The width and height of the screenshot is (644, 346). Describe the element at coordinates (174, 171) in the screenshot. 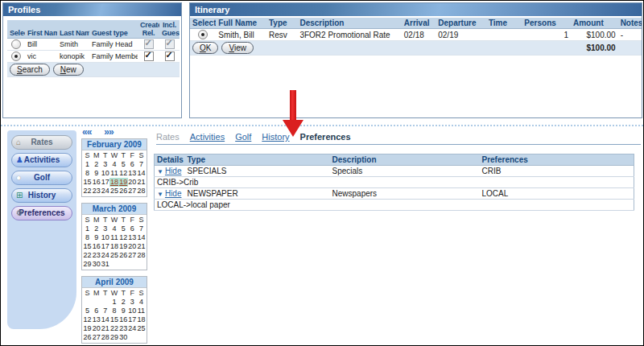

I see `hide-link: Hide` at that location.